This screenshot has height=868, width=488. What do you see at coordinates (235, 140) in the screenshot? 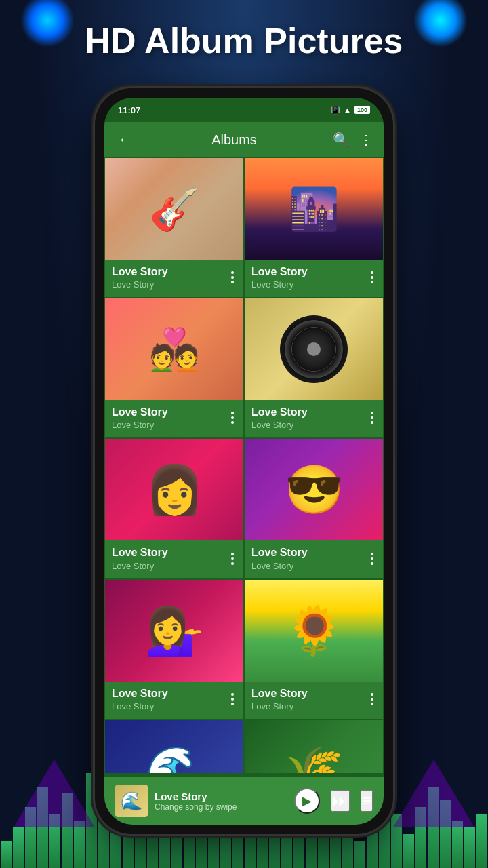
I see `top-bar-title: Albums` at bounding box center [235, 140].